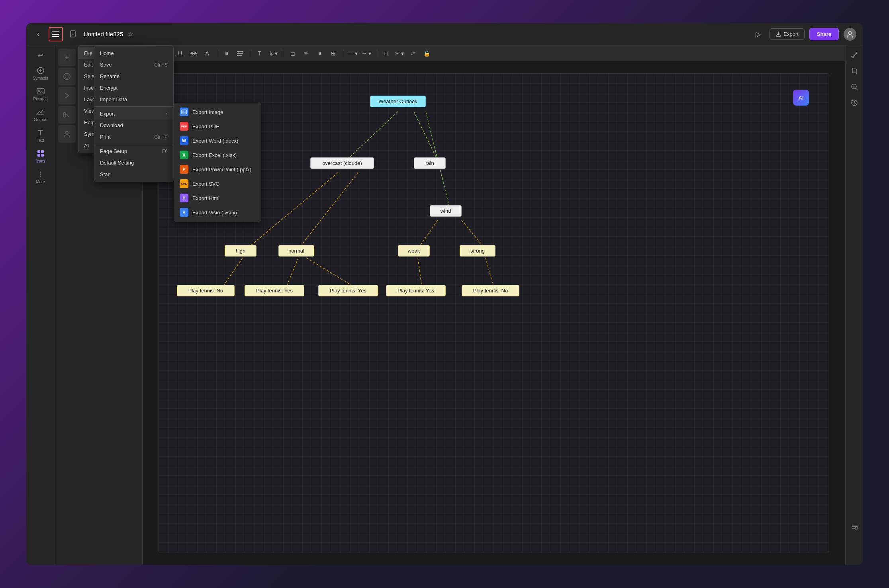 Image resolution: width=889 pixels, height=588 pixels. I want to click on font-color-button: A, so click(207, 53).